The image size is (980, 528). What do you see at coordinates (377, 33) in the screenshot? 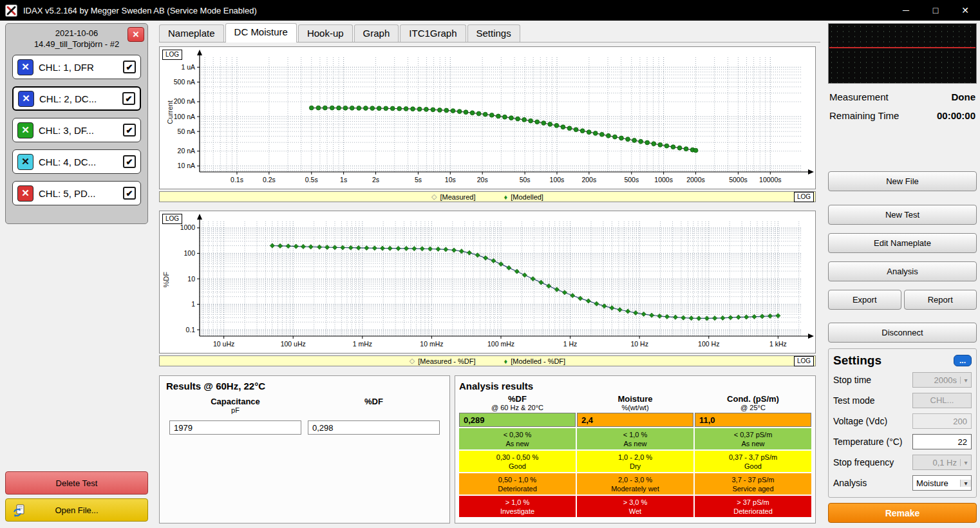
I see `tab-graph: Graph` at bounding box center [377, 33].